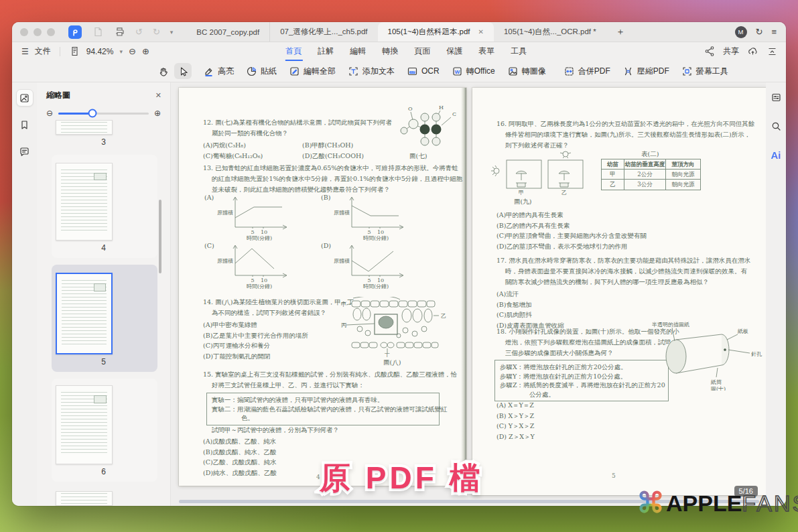 The width and height of the screenshot is (798, 532). I want to click on option: (C)葡萄糖(C₆H₁₂O₆), so click(253, 156).